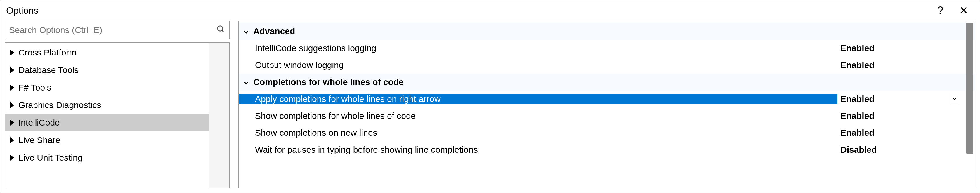 The height and width of the screenshot is (193, 980). Describe the element at coordinates (607, 99) in the screenshot. I see `property-row: Apply completions for whole lines on rig…` at that location.